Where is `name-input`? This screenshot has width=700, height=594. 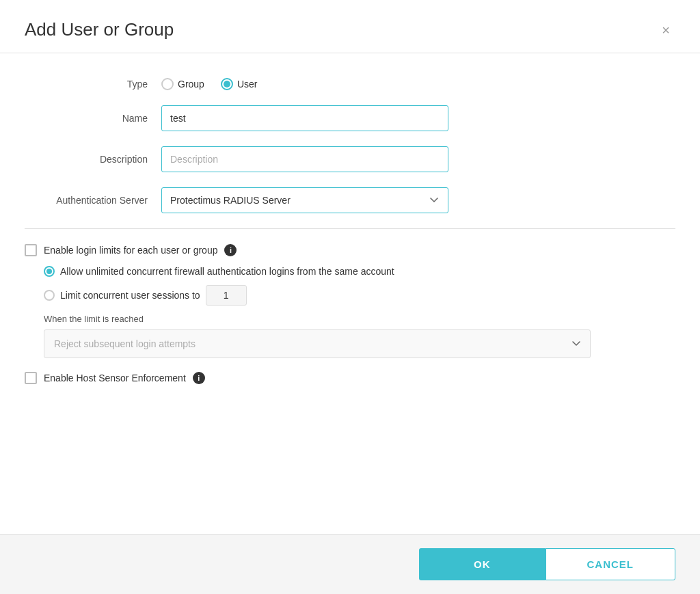 name-input is located at coordinates (305, 118).